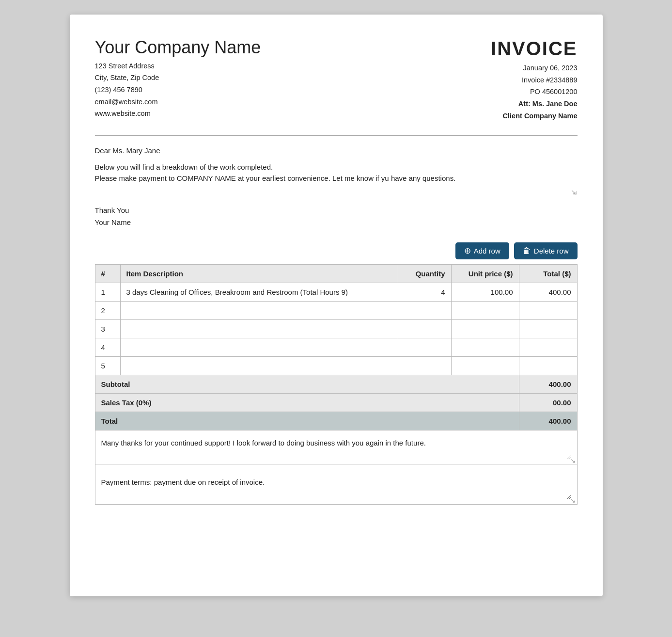  What do you see at coordinates (178, 78) in the screenshot?
I see `address-line2: City, State, Zip Code` at bounding box center [178, 78].